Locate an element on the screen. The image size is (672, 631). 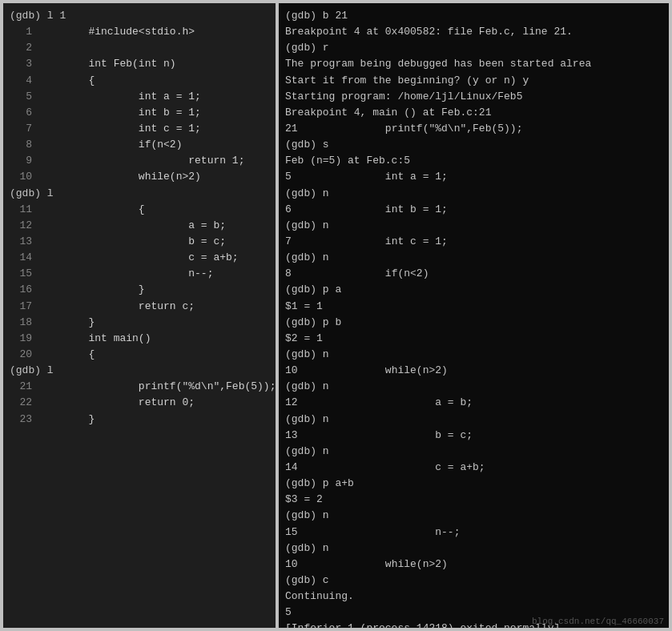
line-number: 19 is located at coordinates (21, 339).